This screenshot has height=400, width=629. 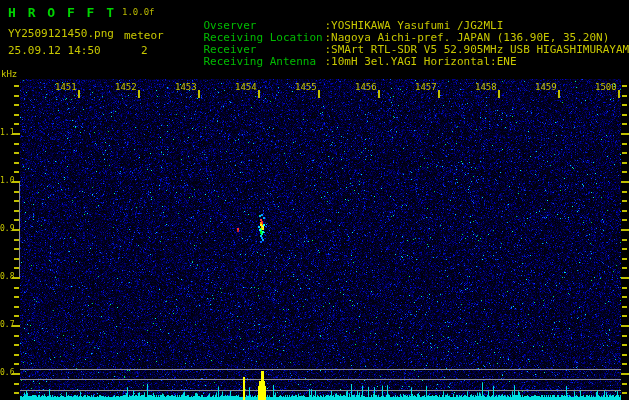 What do you see at coordinates (366, 88) in the screenshot?
I see `time-label: 1456` at bounding box center [366, 88].